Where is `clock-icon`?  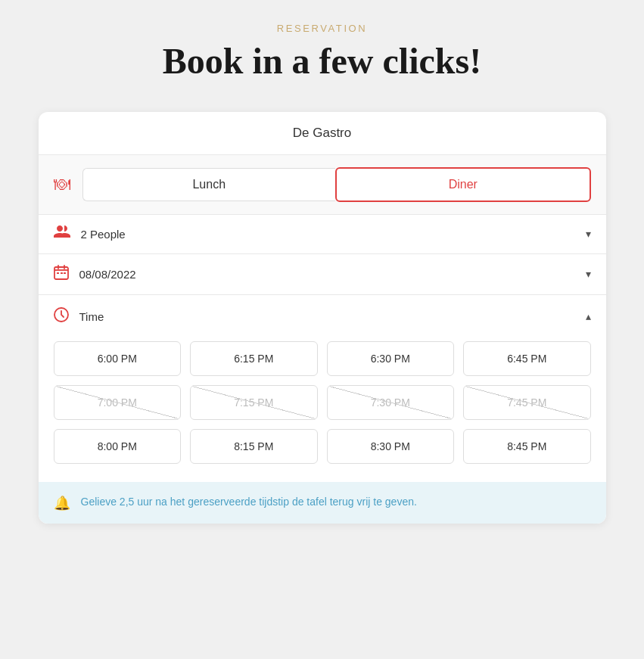
clock-icon is located at coordinates (61, 316).